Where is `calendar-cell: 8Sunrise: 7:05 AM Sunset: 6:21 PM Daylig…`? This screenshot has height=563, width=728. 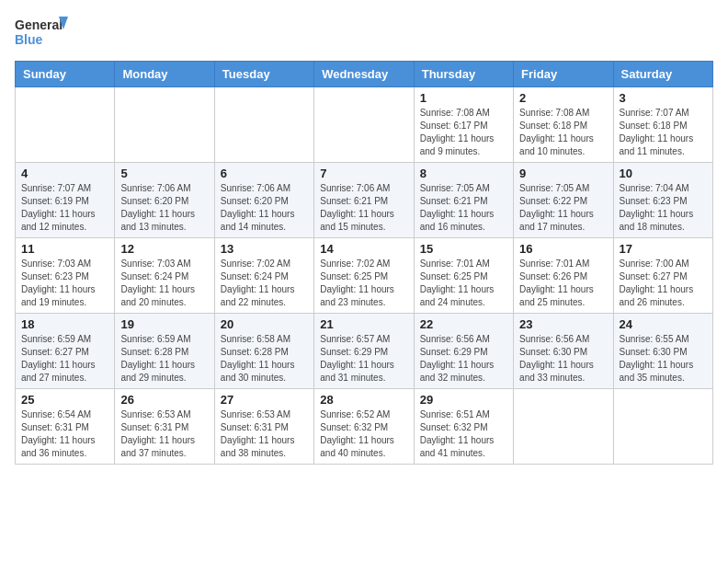 calendar-cell: 8Sunrise: 7:05 AM Sunset: 6:21 PM Daylig… is located at coordinates (463, 201).